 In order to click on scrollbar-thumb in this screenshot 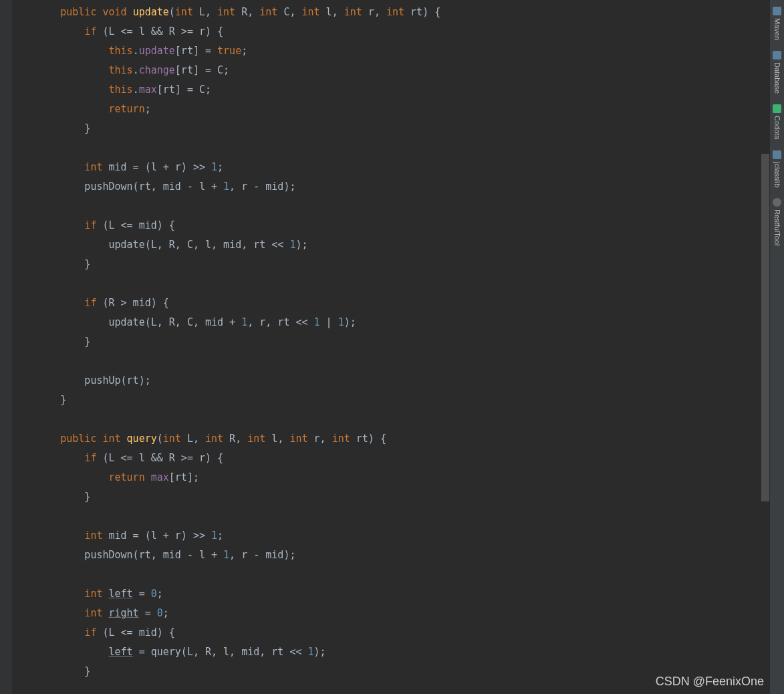, I will do `click(765, 328)`.